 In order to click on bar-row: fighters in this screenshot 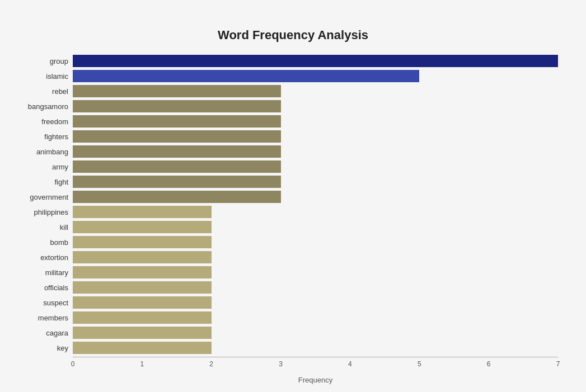, I will do `click(316, 136)`.